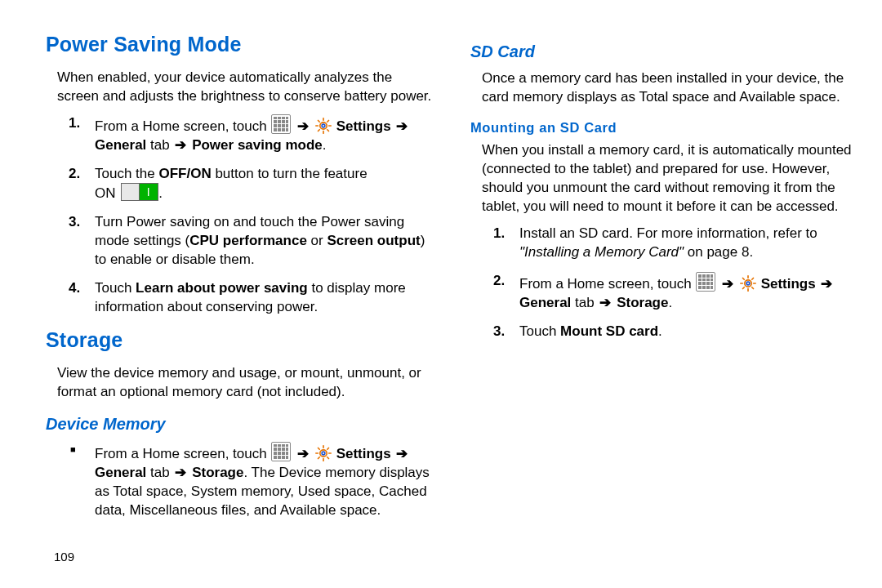 The height and width of the screenshot is (588, 882). Describe the element at coordinates (719, 252) in the screenshot. I see `step-text: on page 8.` at that location.